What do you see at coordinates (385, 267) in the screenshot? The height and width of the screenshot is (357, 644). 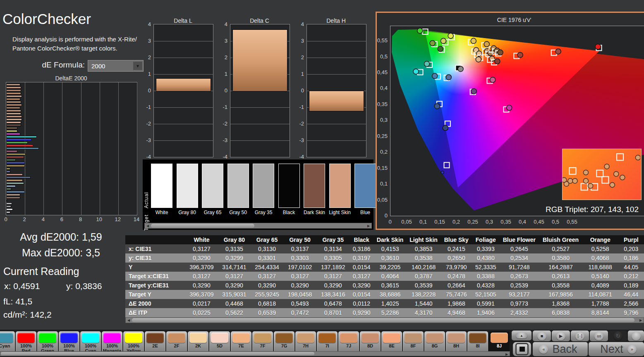 I see `table-row: Y396,3709314,7141254,4334197,0102137,189…` at bounding box center [385, 267].